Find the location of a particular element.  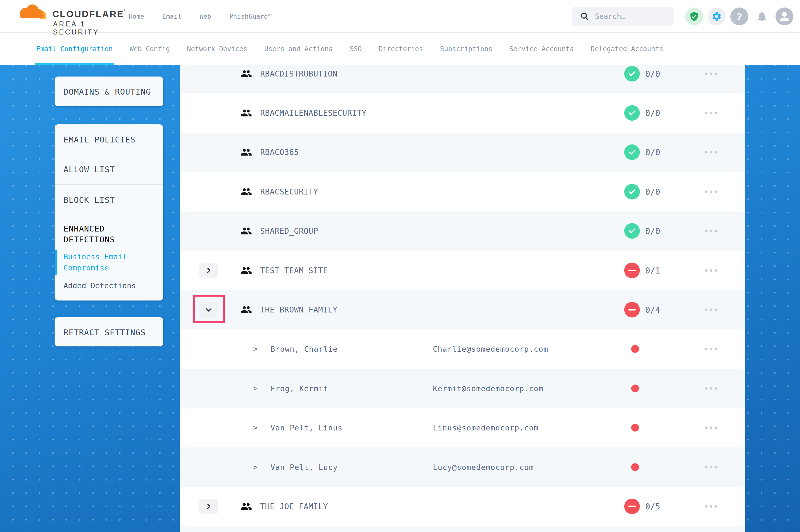

group-name: RBACSECURITY is located at coordinates (289, 191).